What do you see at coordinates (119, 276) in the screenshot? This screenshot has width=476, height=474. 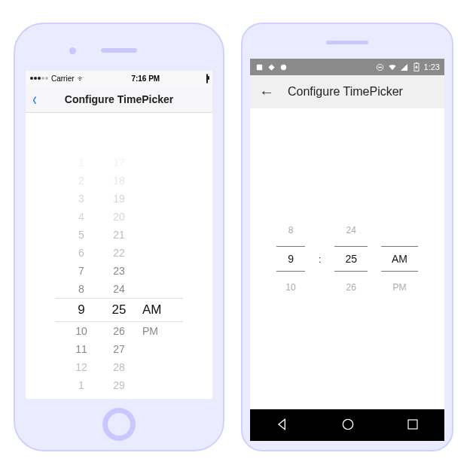 I see `ios-time-picker: 117 218 319 420 521 622 723 824 9 25 AM …` at bounding box center [119, 276].